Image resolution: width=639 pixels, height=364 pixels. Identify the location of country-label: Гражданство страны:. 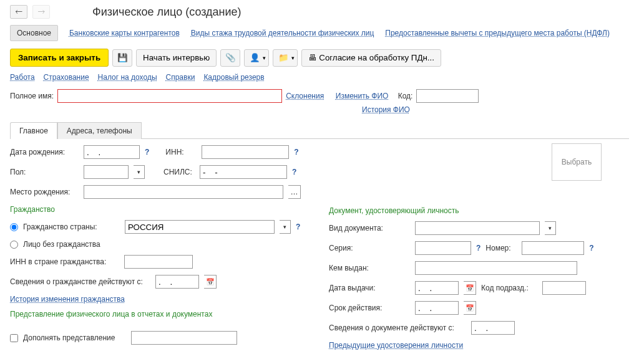
(71, 227).